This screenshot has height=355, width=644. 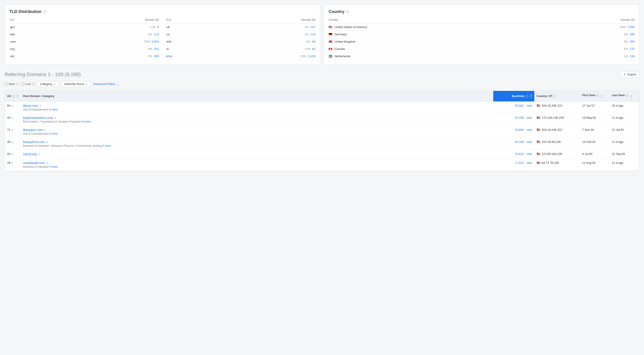 What do you see at coordinates (557, 120) in the screenshot?
I see `country-ip-cell: 🇺🇸 173.230.140.239` at bounding box center [557, 120].